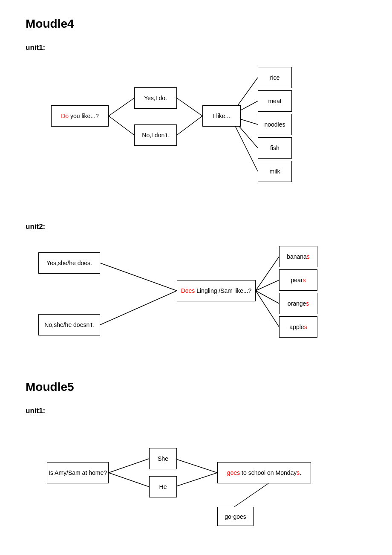  I want to click on unit1-item-meat: meat, so click(275, 101).